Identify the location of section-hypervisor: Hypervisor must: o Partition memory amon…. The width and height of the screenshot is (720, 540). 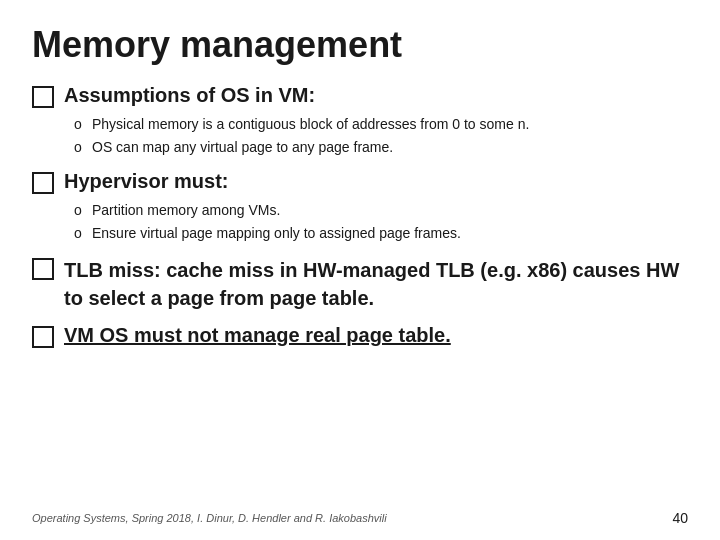
(360, 207).